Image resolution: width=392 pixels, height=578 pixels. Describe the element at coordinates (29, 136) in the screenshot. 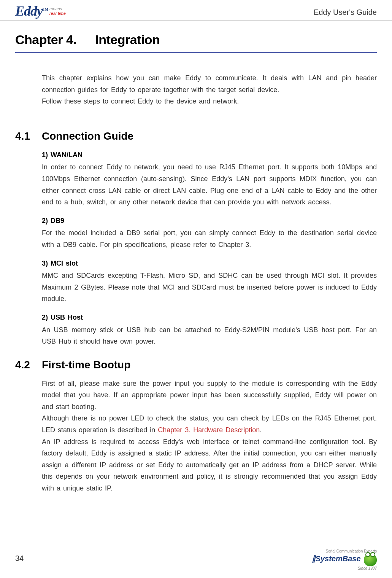

I see `section-number: 4.1` at that location.